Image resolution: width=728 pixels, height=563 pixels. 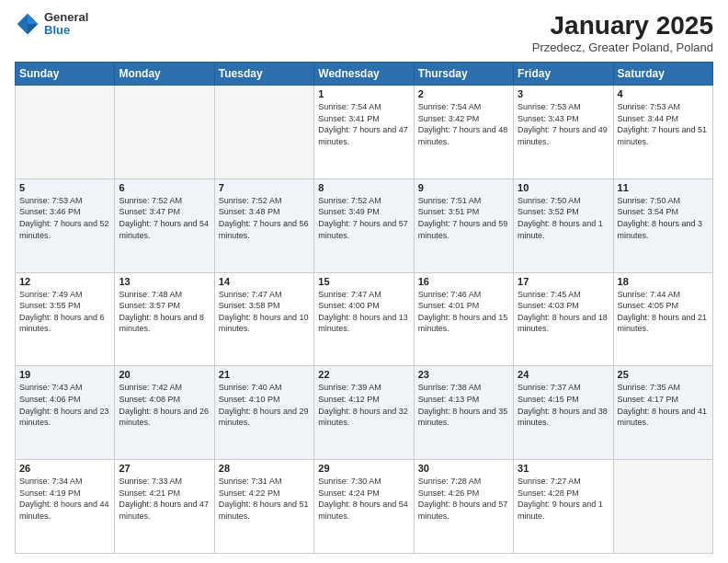 I want to click on day-cell: 31Sunrise: 7:27 AM Sunset: 4:28 PM Dayli…, so click(x=563, y=507).